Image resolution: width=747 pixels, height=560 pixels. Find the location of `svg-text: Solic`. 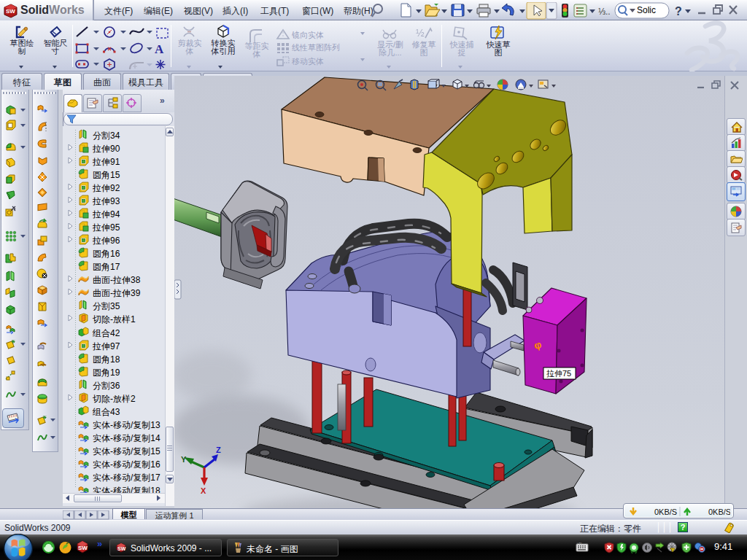

svg-text: Solic is located at coordinates (646, 10).